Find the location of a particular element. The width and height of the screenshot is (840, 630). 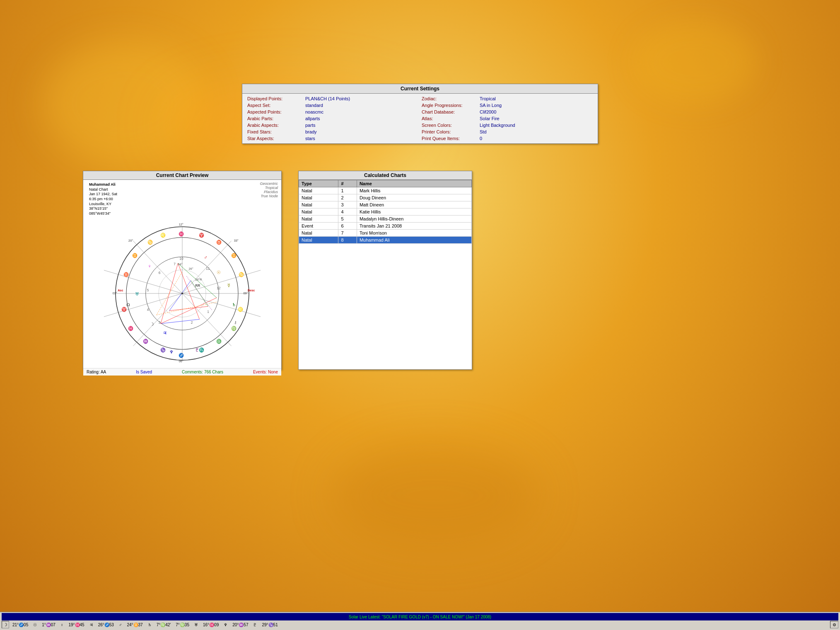

natal-chart-svg: ☉ ☽ ☿ ♀ ♂ ♃ ♄ ♅ ♆ ♇ ☊ is located at coordinates (182, 293).